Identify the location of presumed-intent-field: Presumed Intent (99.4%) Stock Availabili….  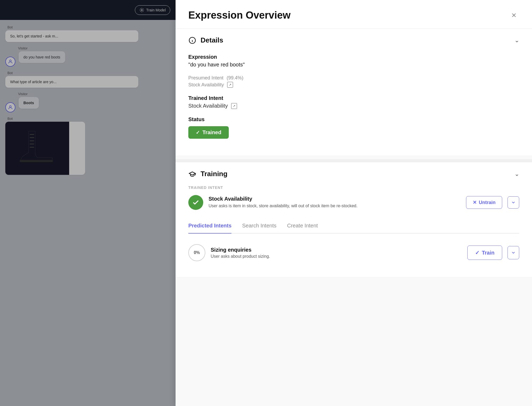
(354, 81).